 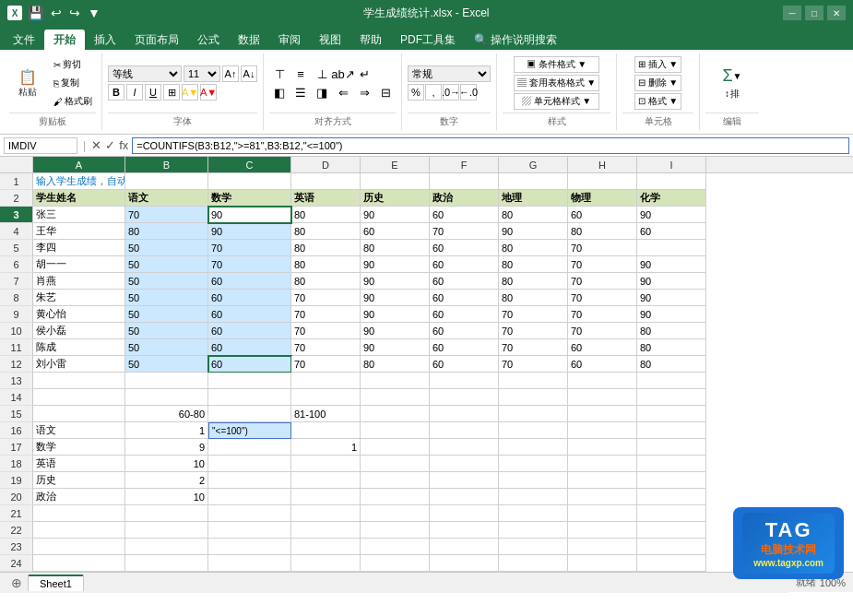 I want to click on cell-g13, so click(x=533, y=381).